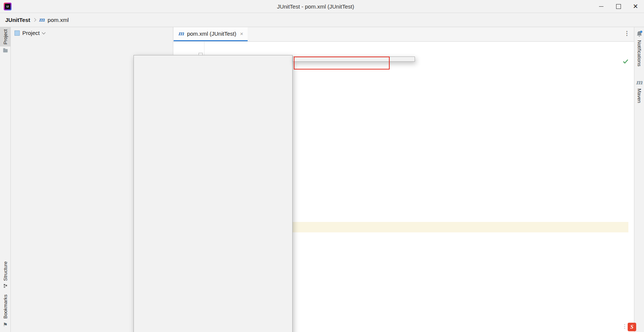  Describe the element at coordinates (35, 20) in the screenshot. I see `breadcrumb-chevron-icon` at that location.